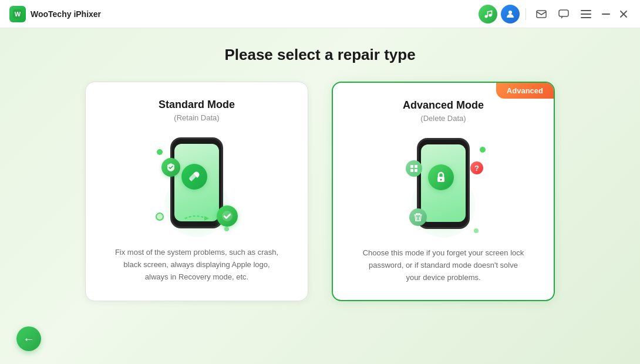 This screenshot has height=364, width=640. I want to click on advanced-mode-description: Choose this mode if you forget your scre…, so click(443, 265).